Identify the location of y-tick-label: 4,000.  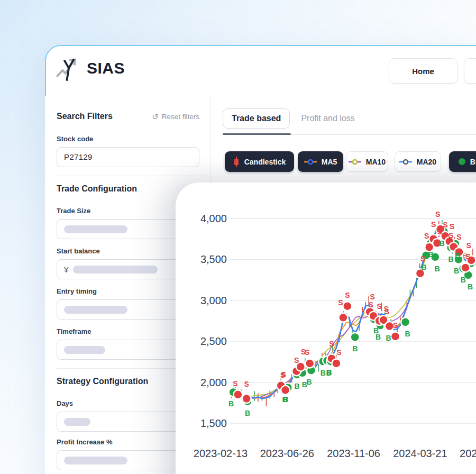
(214, 218).